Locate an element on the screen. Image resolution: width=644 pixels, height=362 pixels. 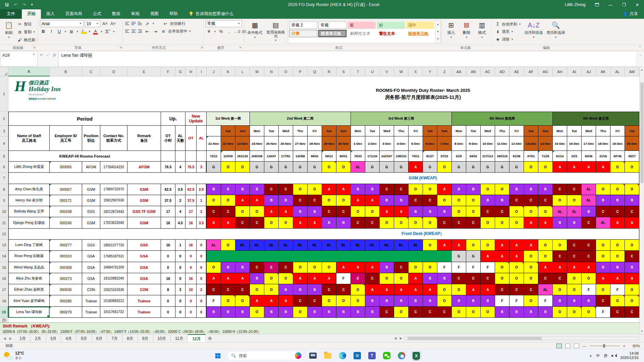
shift-cell-8-29: O is located at coordinates (618, 190).